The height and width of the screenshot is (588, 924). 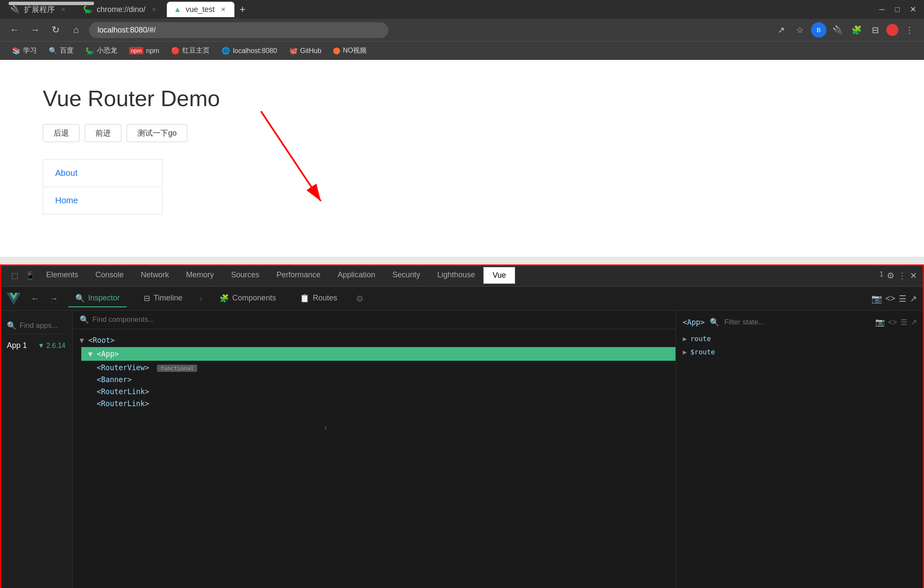 I want to click on devtools-tab-sources: Sources, so click(x=245, y=276).